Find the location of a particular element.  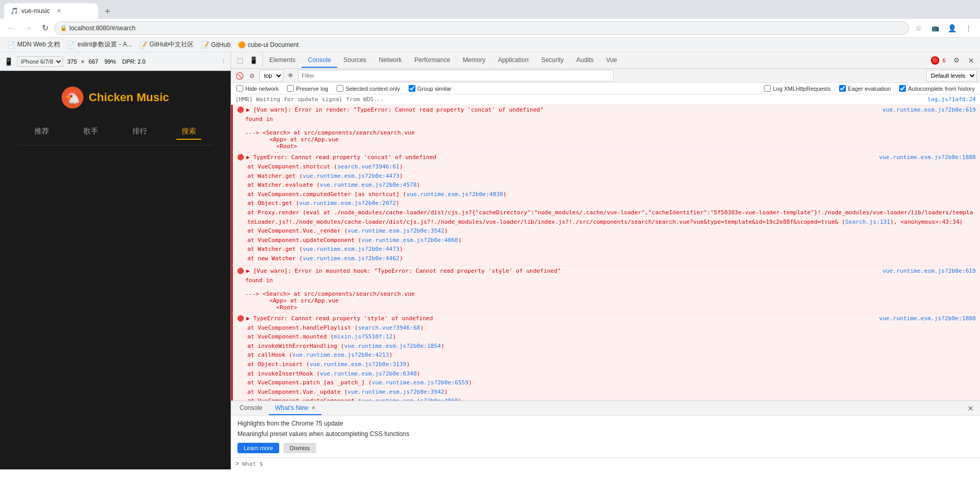

stack-link: vue.runtime.esm.js?2b0e:3542 is located at coordinates (396, 231).